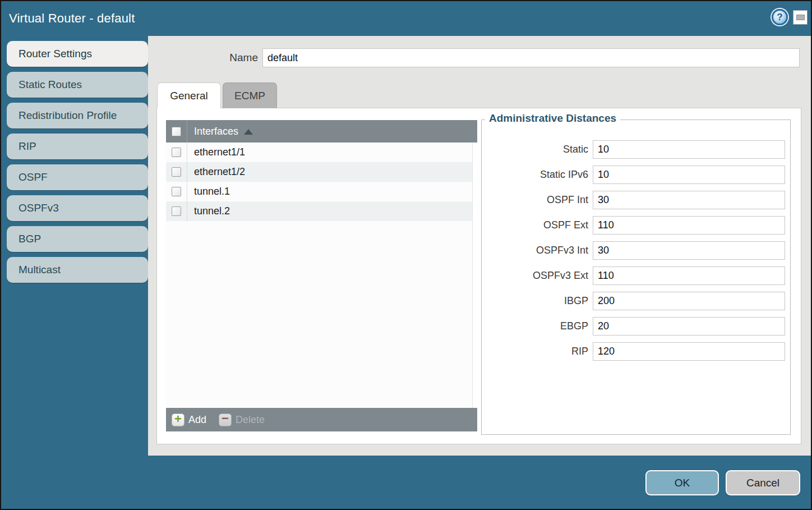  Describe the element at coordinates (553, 118) in the screenshot. I see `admin-distances-legend: Administrative Distances` at that location.